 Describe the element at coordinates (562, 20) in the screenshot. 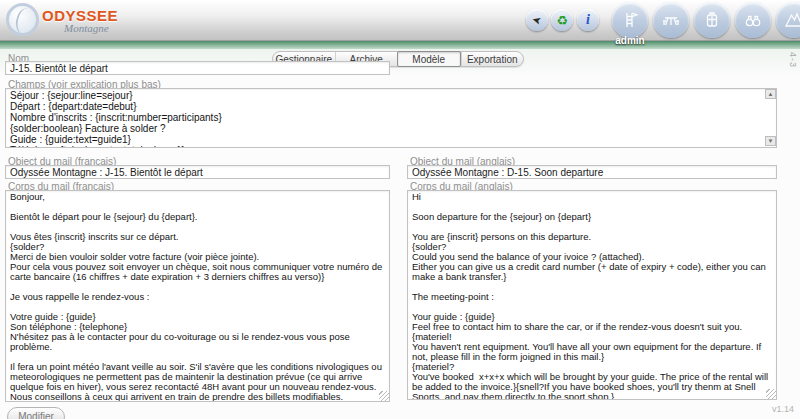

I see `recycle-icon: ♻` at that location.